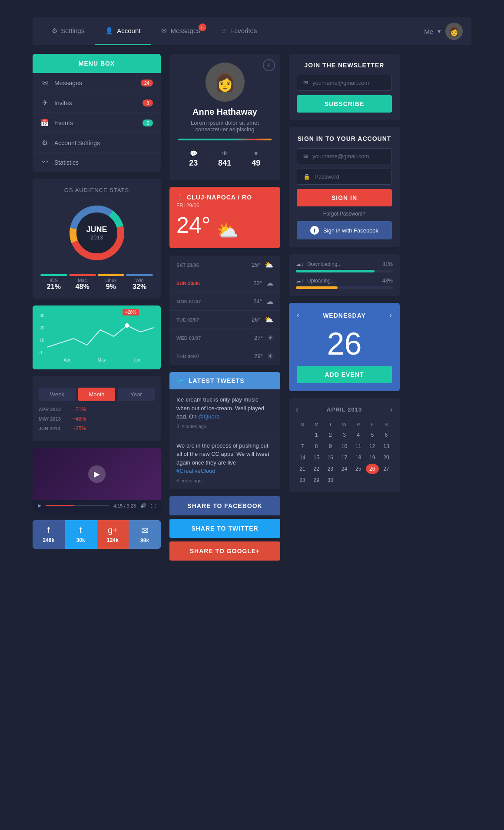  I want to click on weather-day-wed: WED 03/07, so click(192, 338).